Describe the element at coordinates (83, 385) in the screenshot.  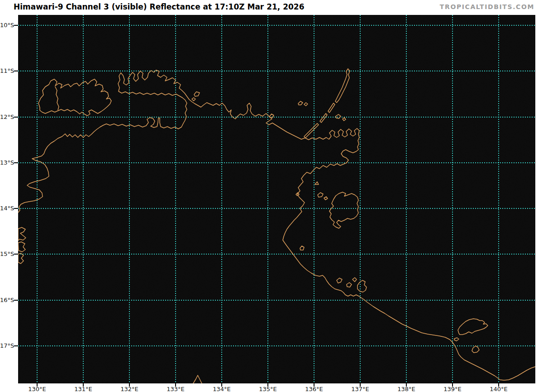
I see `lon-tick-131°E` at that location.